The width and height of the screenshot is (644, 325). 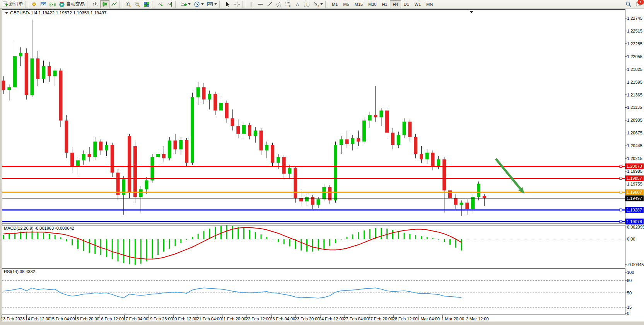 What do you see at coordinates (634, 107) in the screenshot?
I see `price-tick-label: 1.21135` at bounding box center [634, 107].